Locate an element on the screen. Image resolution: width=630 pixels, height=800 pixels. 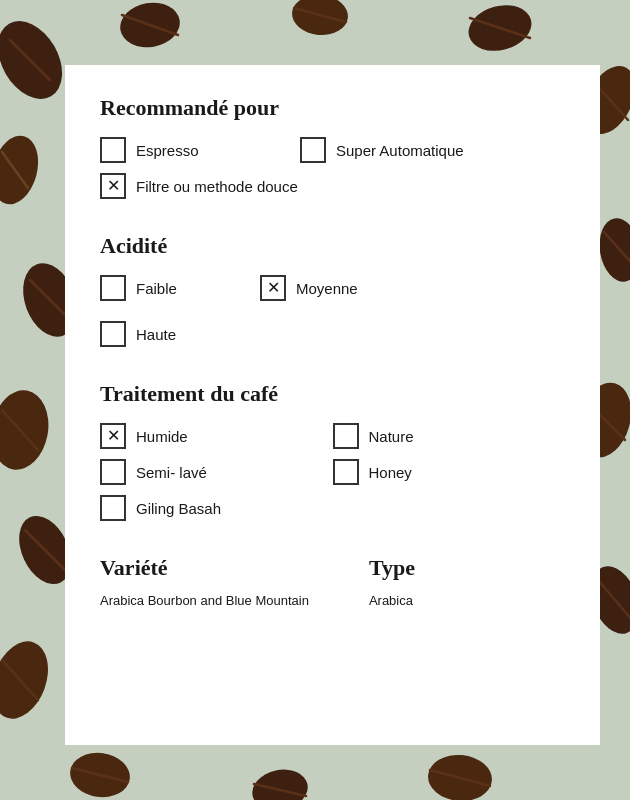
option-filtre: Filtre ou methode douce is located at coordinates (200, 186).